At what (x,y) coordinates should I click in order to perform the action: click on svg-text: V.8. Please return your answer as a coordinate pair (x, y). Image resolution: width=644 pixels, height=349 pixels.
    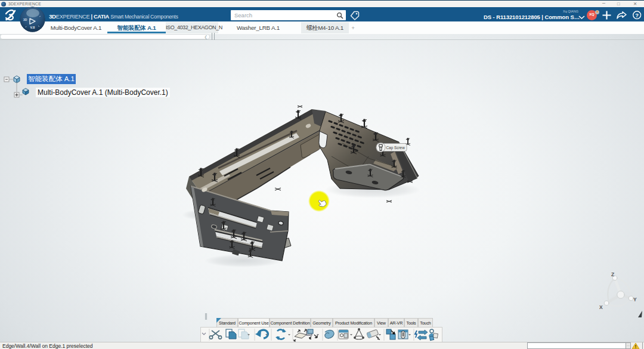
    Looking at the image, I should click on (33, 27).